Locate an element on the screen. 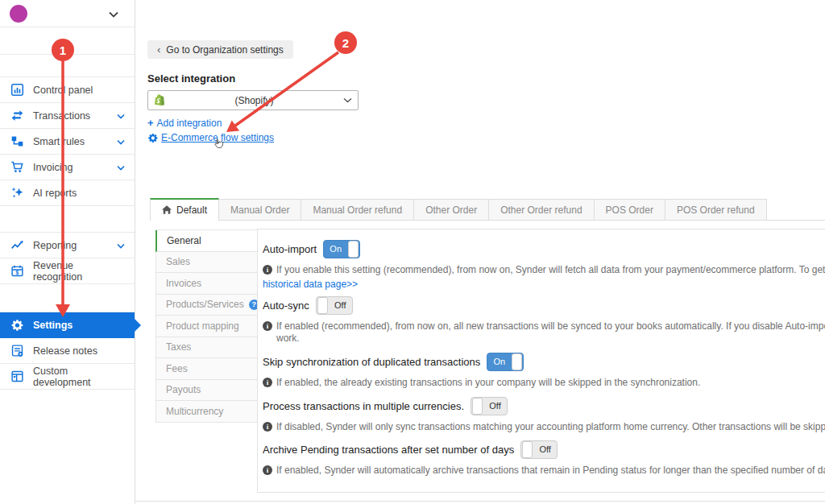 This screenshot has height=504, width=825. revenue-recognition-icon: $ is located at coordinates (17, 271).